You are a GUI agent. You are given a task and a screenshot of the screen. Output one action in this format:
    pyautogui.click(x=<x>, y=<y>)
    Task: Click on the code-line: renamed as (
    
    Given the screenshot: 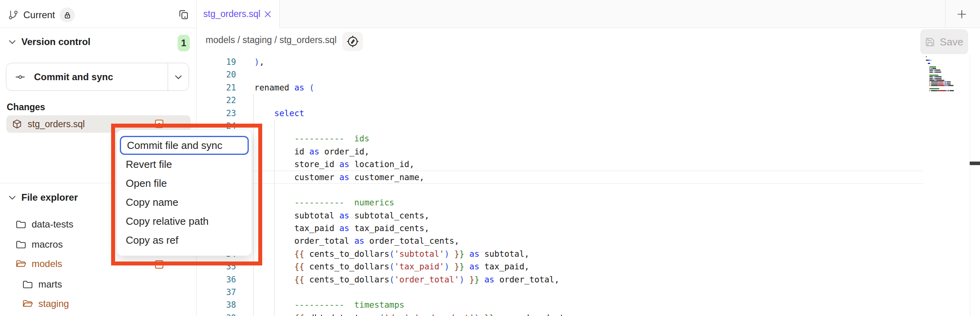 What is the action you would take?
    pyautogui.click(x=409, y=88)
    